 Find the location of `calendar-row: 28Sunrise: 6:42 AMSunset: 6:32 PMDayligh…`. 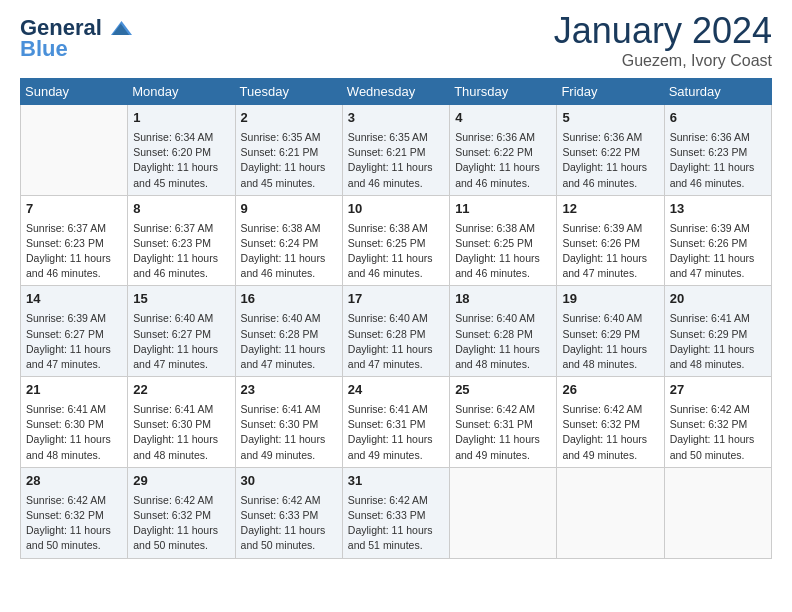

calendar-row: 28Sunrise: 6:42 AMSunset: 6:32 PMDayligh… is located at coordinates (396, 512).